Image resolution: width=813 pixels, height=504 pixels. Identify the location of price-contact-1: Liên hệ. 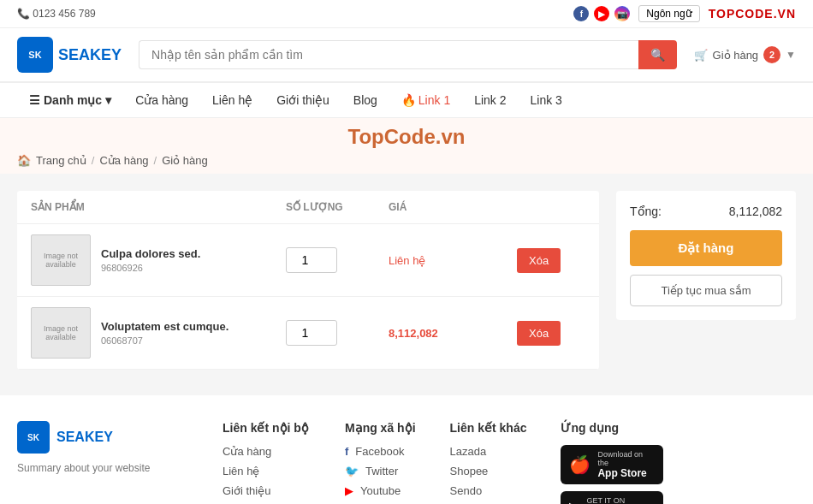
(407, 260).